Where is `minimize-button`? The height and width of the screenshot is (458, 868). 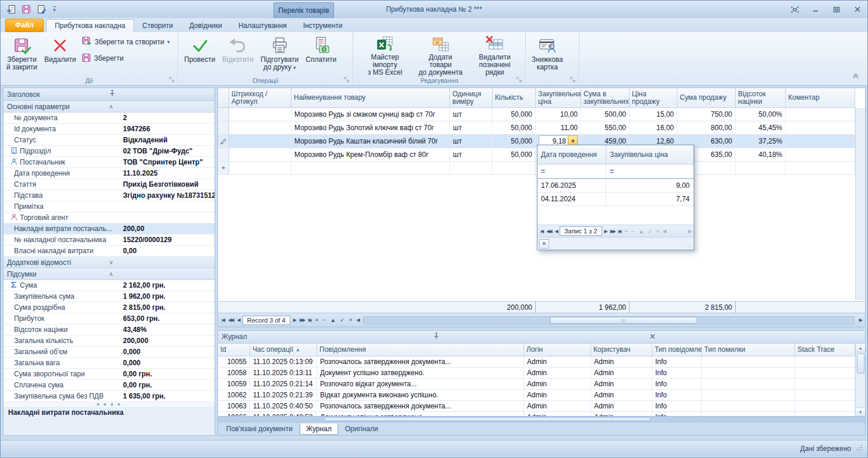
minimize-button is located at coordinates (816, 9).